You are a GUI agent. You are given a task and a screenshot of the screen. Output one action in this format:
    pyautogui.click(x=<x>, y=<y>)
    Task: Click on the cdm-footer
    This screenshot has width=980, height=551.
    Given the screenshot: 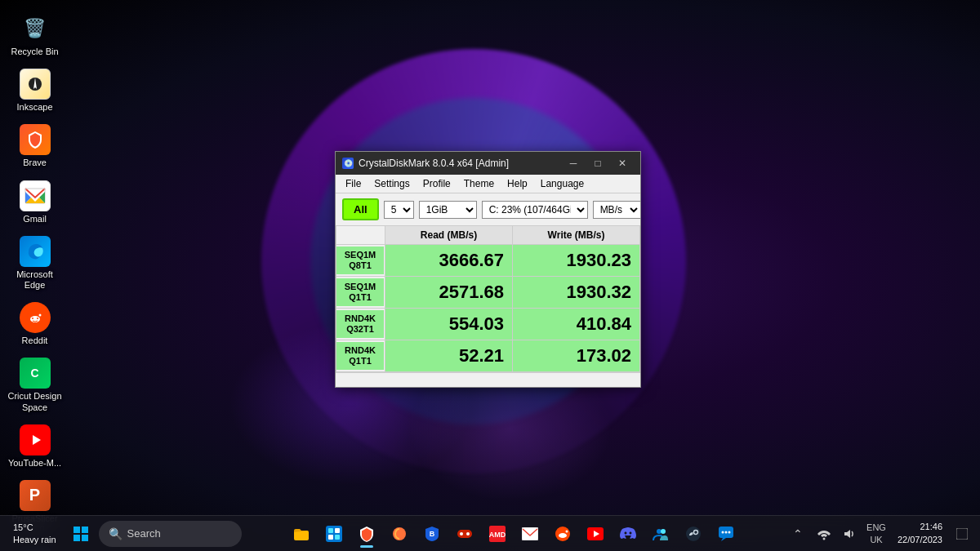 What is the action you would take?
    pyautogui.click(x=488, y=380)
    